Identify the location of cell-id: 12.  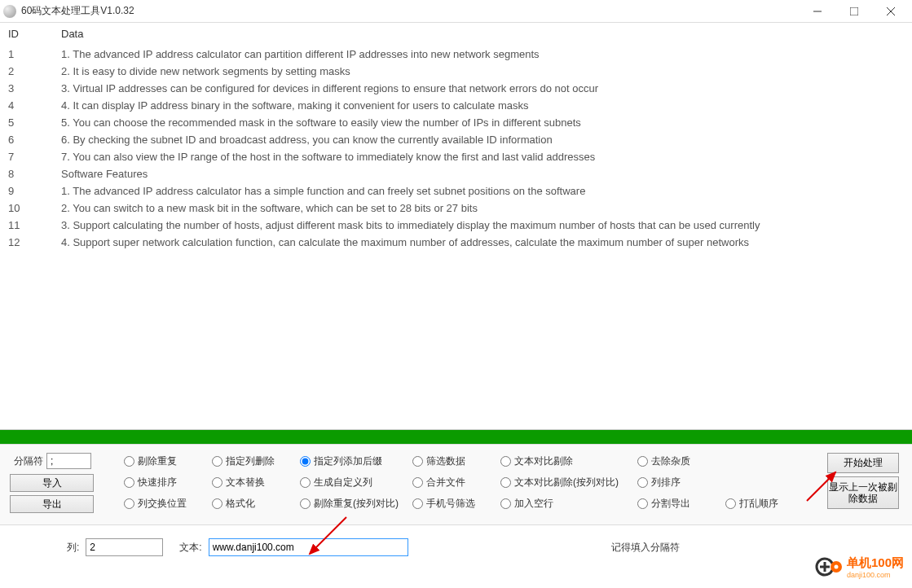
(26, 243).